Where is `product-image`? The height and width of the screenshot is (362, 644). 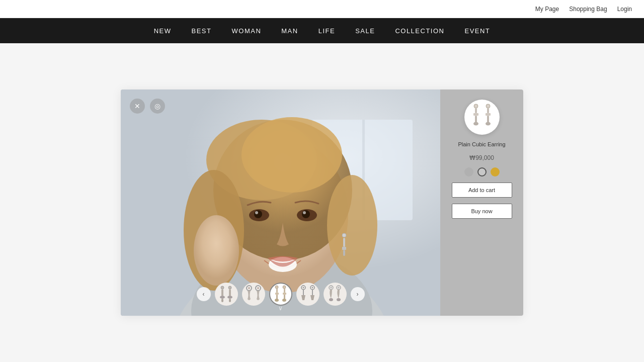 product-image is located at coordinates (482, 117).